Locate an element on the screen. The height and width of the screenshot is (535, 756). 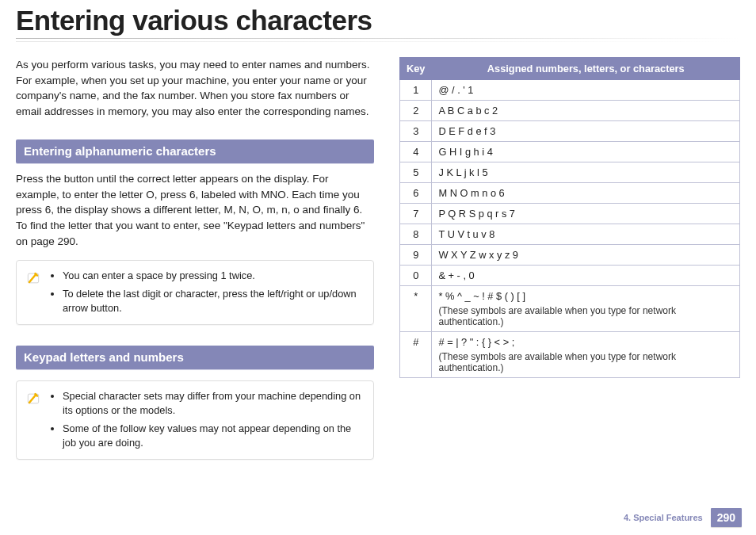
key-cell: # is located at coordinates (416, 355).